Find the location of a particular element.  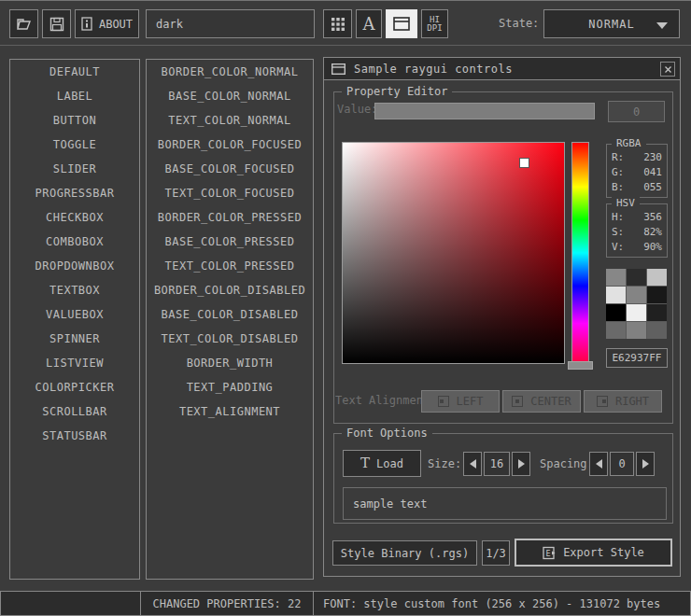

floppy-disk-icon is located at coordinates (57, 24).